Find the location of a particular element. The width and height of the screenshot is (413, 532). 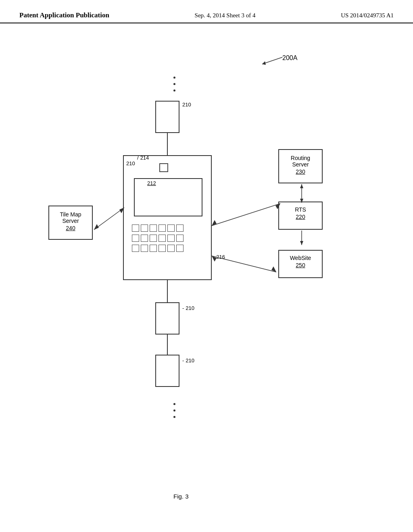

label-210-bottom1: - 210 is located at coordinates (188, 308).